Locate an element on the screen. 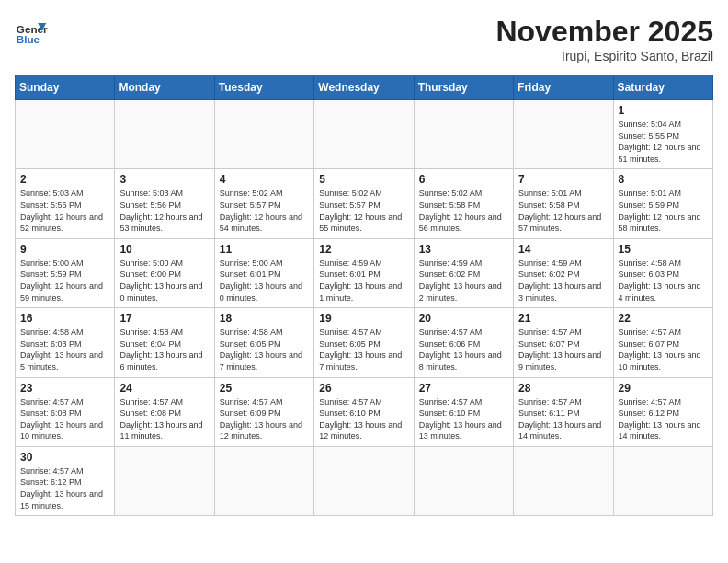 This screenshot has width=728, height=563. calendar-day-cell: 3Sunrise: 5:03 AM Sunset: 5:56 PM Daylig… is located at coordinates (165, 204).